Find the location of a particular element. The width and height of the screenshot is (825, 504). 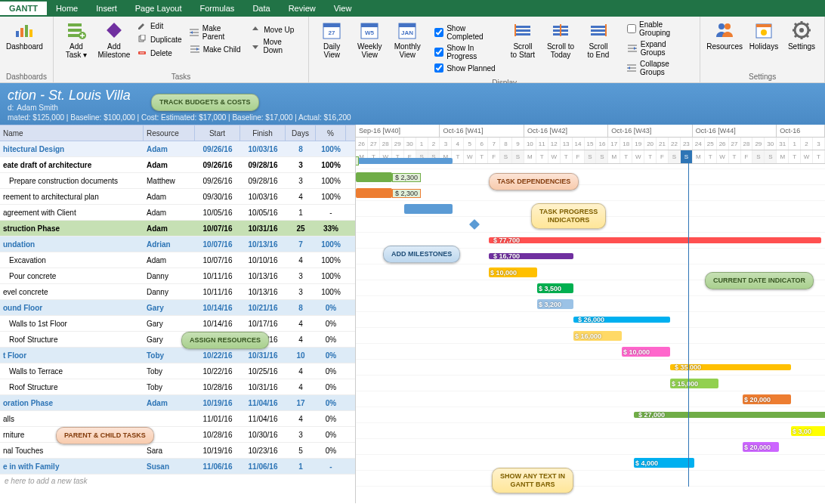

task-row: Walls to TerraceToby10/22/1610/25/1640% is located at coordinates (178, 372).